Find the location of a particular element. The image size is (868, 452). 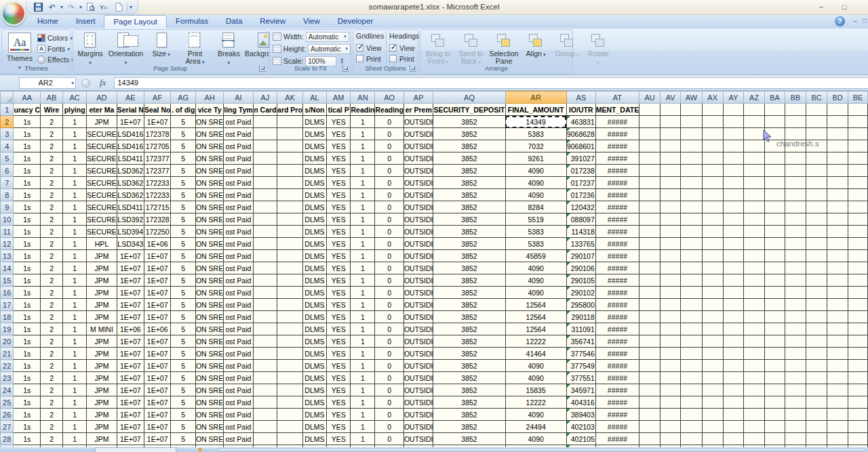

row-header-3: 3 is located at coordinates (7, 134).